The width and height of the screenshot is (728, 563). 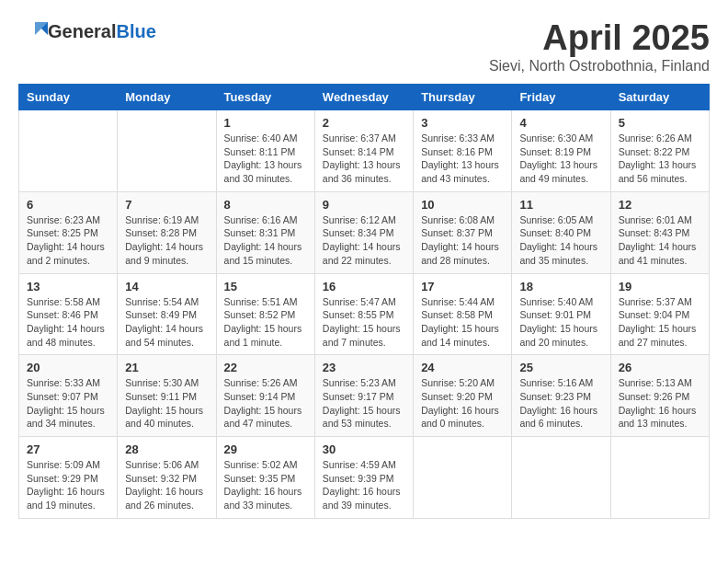 What do you see at coordinates (462, 287) in the screenshot?
I see `day-number: 17` at bounding box center [462, 287].